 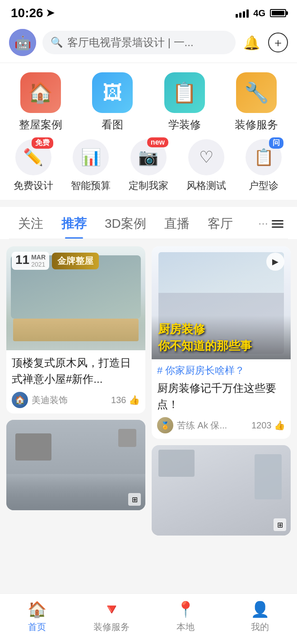 I want to click on card-likes-1: 136 👍, so click(x=125, y=400).